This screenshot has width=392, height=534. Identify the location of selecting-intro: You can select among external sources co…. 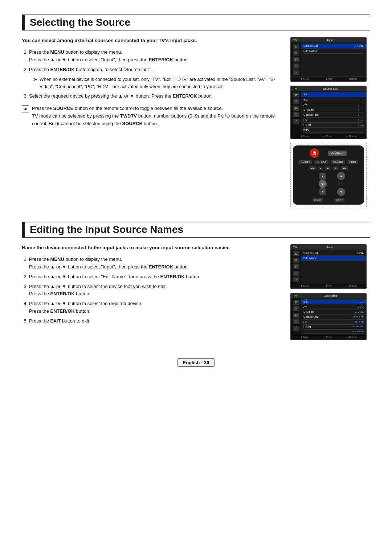
(152, 41).